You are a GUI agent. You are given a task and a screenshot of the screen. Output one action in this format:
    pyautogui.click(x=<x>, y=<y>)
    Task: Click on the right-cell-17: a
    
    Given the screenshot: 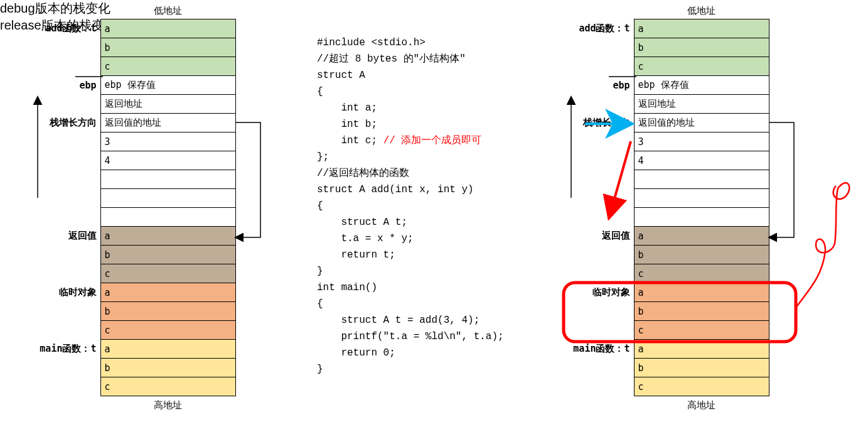 What is the action you would take?
    pyautogui.click(x=702, y=349)
    